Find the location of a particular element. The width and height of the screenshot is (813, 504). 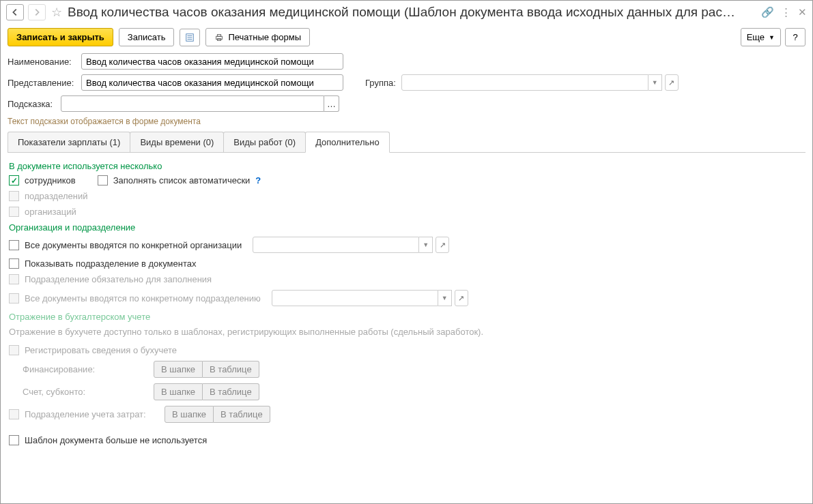

tab-work-types: Виды работ (0) is located at coordinates (265, 142).